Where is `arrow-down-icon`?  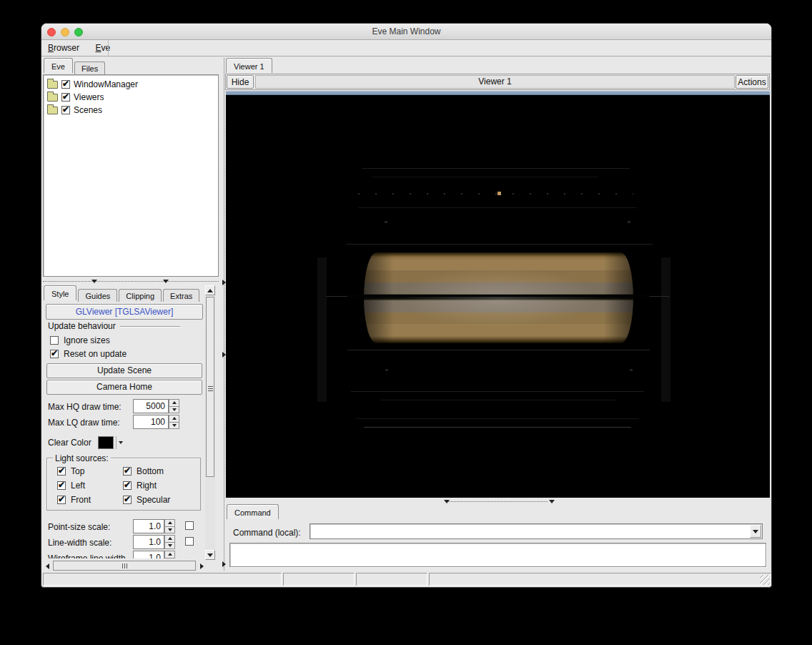 arrow-down-icon is located at coordinates (210, 555).